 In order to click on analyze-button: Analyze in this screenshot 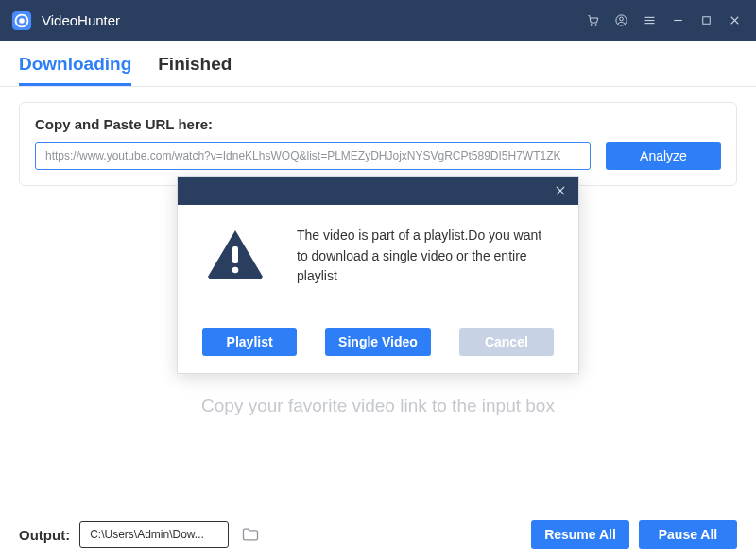, I will do `click(663, 156)`.